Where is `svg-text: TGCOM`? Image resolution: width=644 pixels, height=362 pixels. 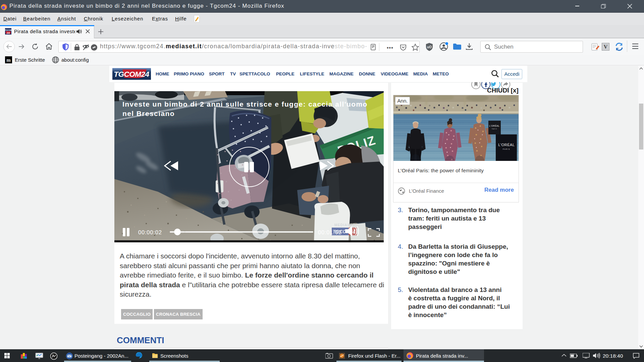
svg-text: TGCOM is located at coordinates (8, 30).